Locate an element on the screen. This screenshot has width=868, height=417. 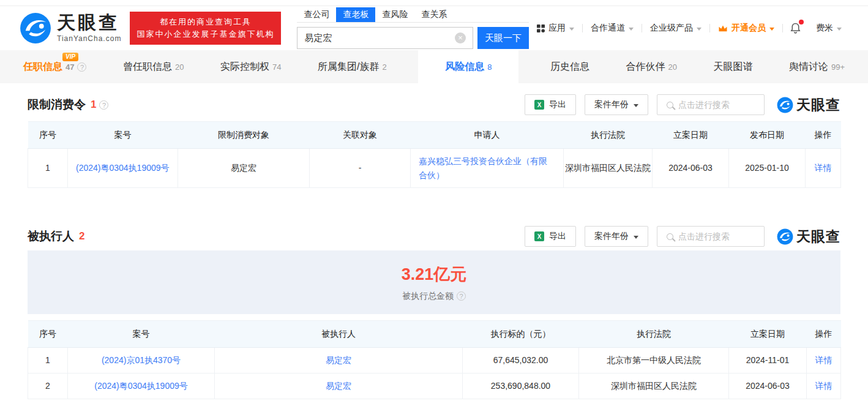
tab-count: 20 is located at coordinates (179, 67).